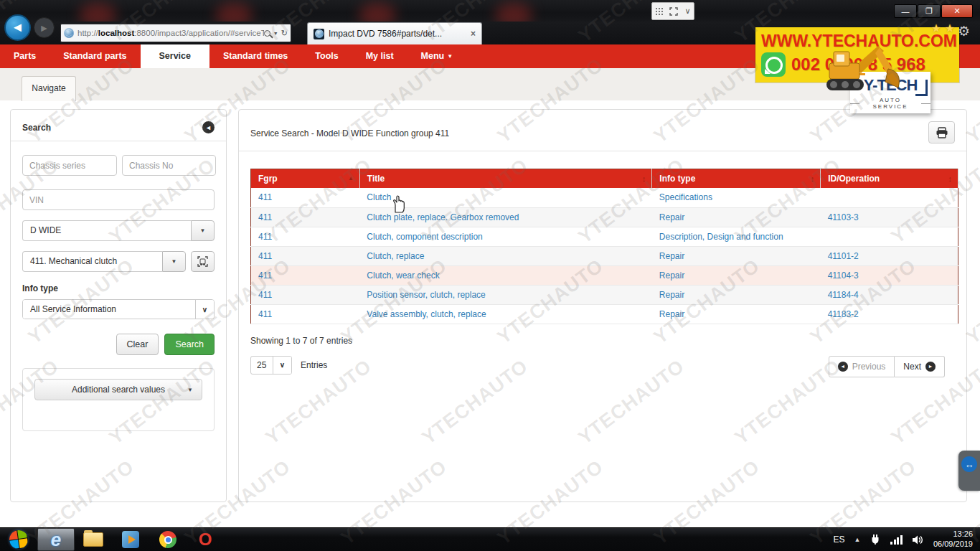 The width and height of the screenshot is (980, 551). I want to click on clock: 13:26 06/09/2019, so click(953, 540).